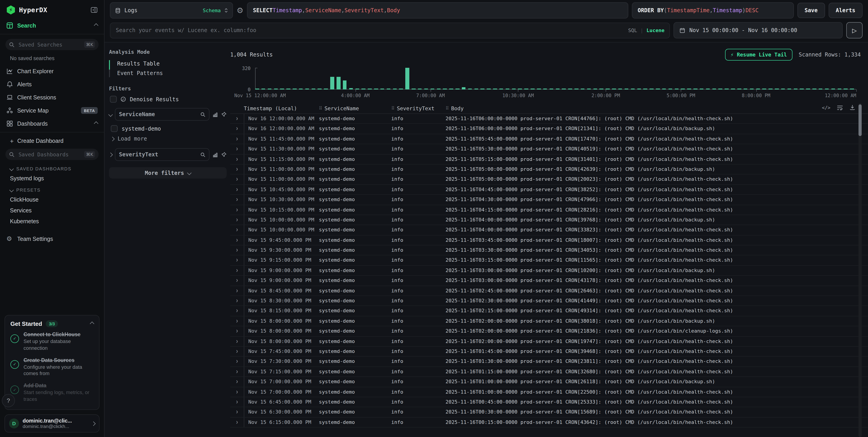 Image resolution: width=868 pixels, height=437 pixels. What do you see at coordinates (168, 99) in the screenshot?
I see `denoise-results-toggle: Denoise Results` at bounding box center [168, 99].